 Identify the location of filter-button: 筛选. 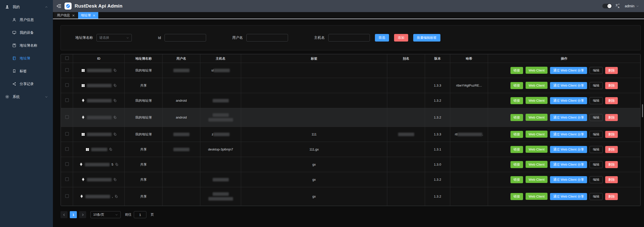
(382, 38).